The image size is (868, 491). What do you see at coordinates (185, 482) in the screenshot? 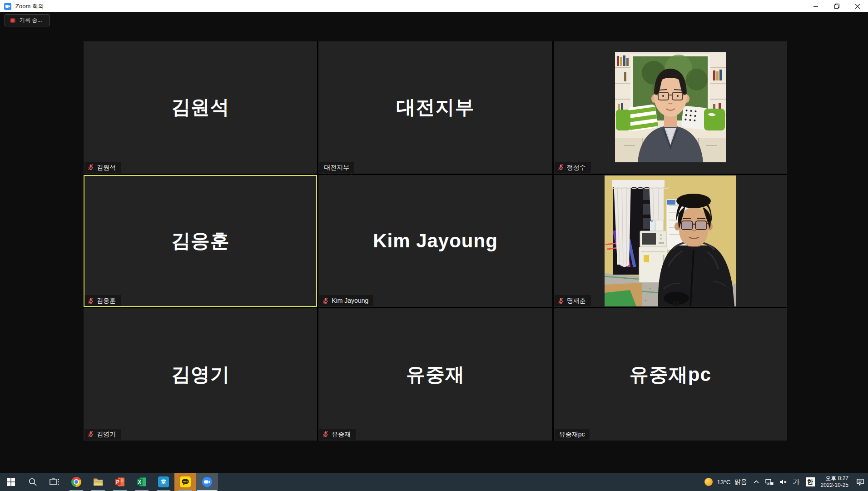
I see `kakaotalk-icon: TALK` at bounding box center [185, 482].